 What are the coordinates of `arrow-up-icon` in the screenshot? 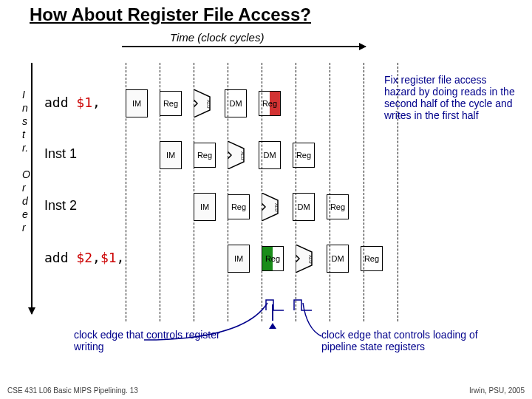 It's located at (274, 327).